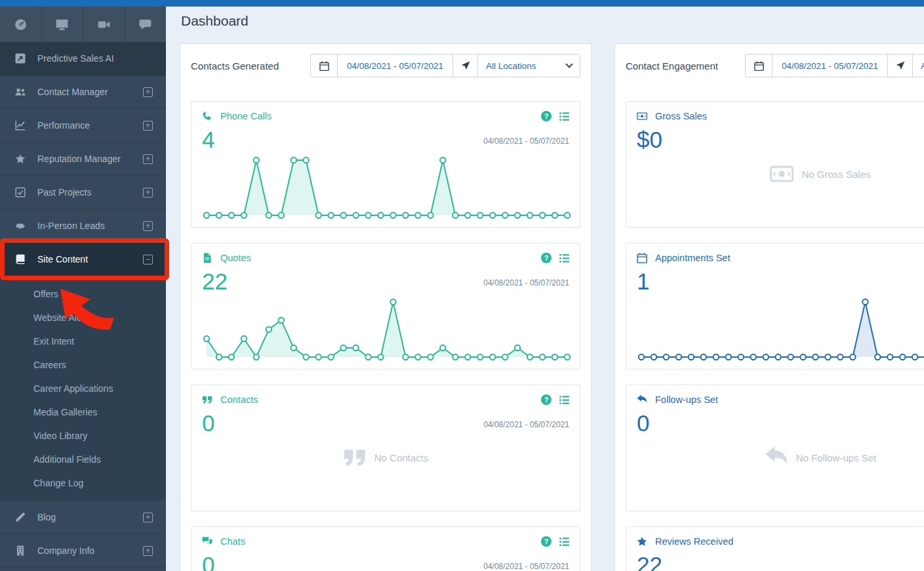 This screenshot has width=924, height=571. What do you see at coordinates (512, 66) in the screenshot?
I see `location-select-value: All Locations` at bounding box center [512, 66].